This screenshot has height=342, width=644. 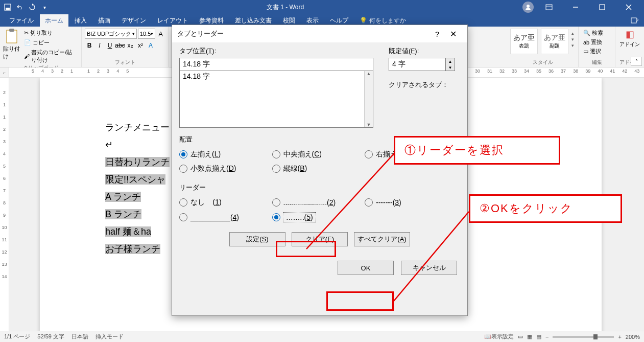 What do you see at coordinates (573, 33) in the screenshot?
I see `style-up-icon: ▴` at bounding box center [573, 33].